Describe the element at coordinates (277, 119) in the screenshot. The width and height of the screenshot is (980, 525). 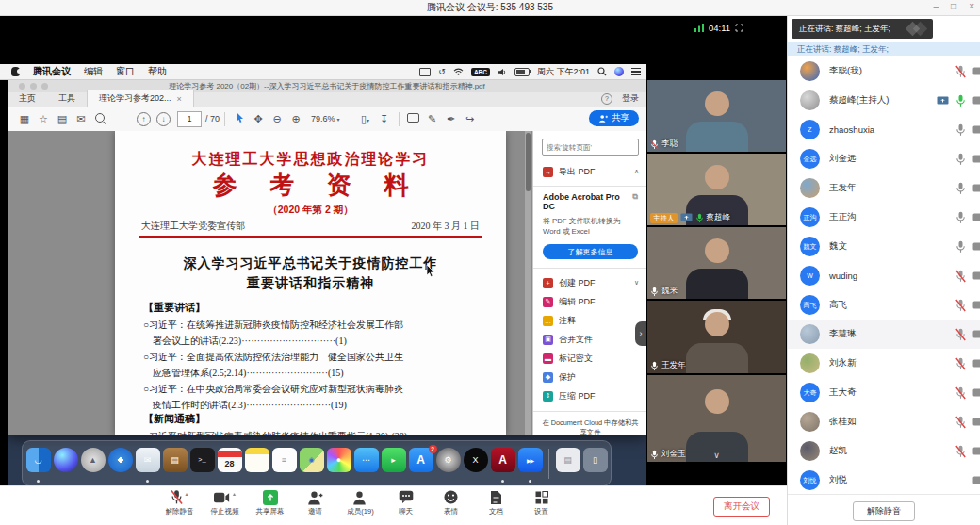
I see `zoom-minus-icon: ⊖` at that location.